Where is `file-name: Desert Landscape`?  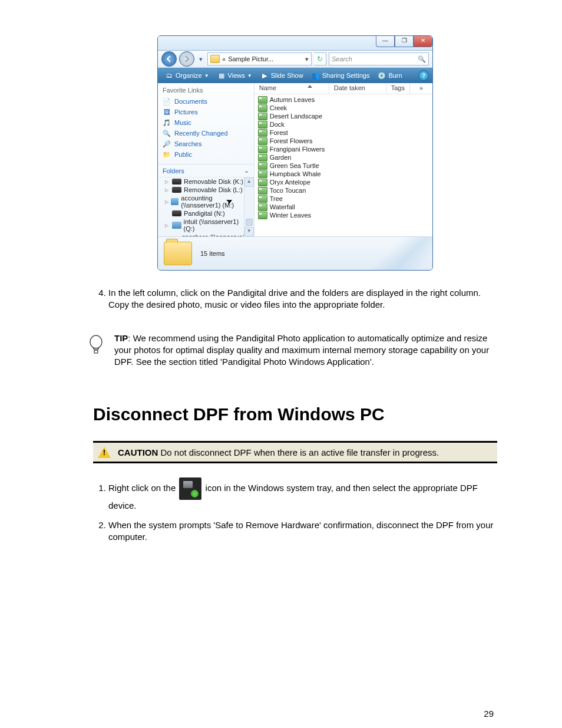
file-name: Desert Landscape is located at coordinates (296, 116).